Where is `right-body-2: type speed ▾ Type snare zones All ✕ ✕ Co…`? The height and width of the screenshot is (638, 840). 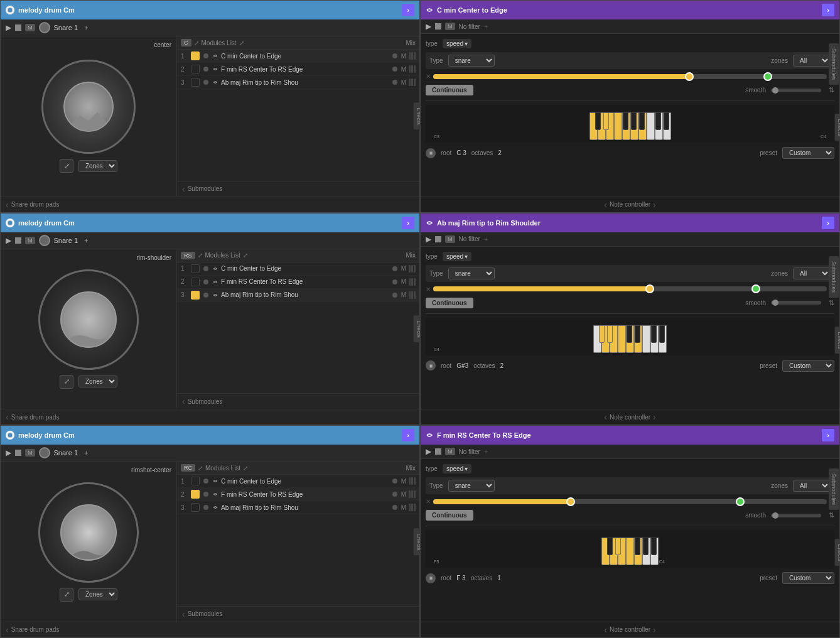
right-body-2: type speed ▾ Type snare zones All ✕ ✕ Co… is located at coordinates (630, 328).